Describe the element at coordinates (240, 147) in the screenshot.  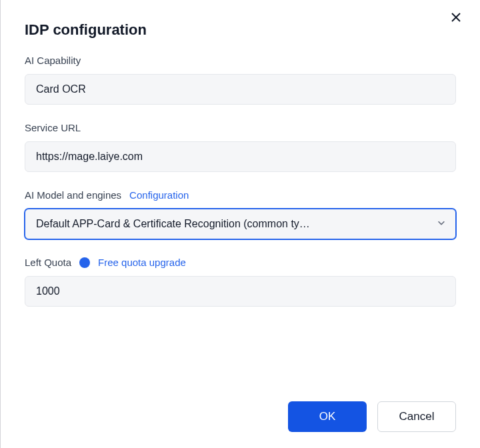
I see `service-url-group: Service URL` at that location.